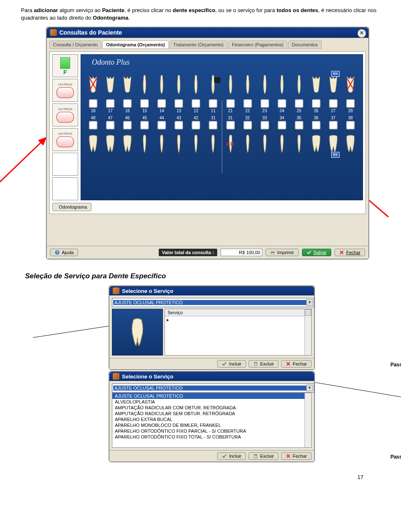 The width and height of the screenshot is (401, 532). What do you see at coordinates (212, 431) in the screenshot?
I see `service-option: APARELHO ORTODÔNTICO FIXO PARCIAL - S/ C…` at bounding box center [212, 431].